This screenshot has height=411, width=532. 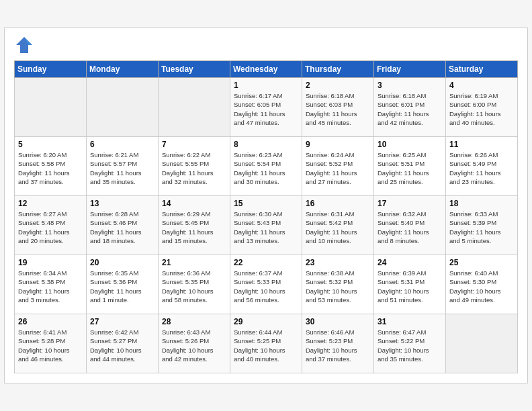 What do you see at coordinates (482, 203) in the screenshot?
I see `day-number: 18` at bounding box center [482, 203].